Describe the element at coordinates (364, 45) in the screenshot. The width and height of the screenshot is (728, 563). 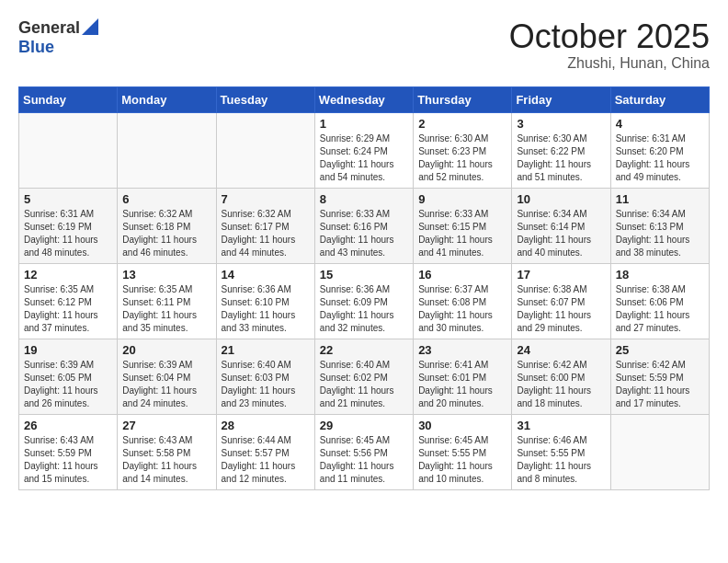
I see `page-header: General Blue October 2025 Zhushi, Hunan,…` at that location.